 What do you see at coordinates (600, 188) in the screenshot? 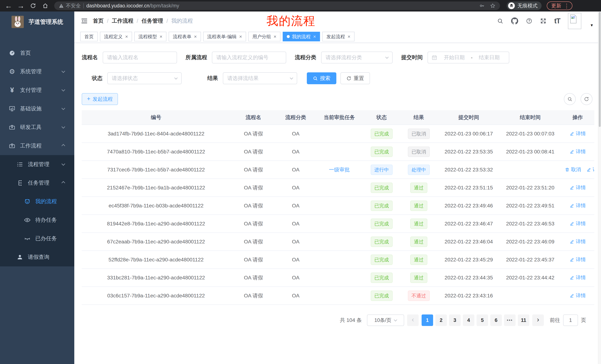
I see `page-scrollbar` at bounding box center [600, 188].